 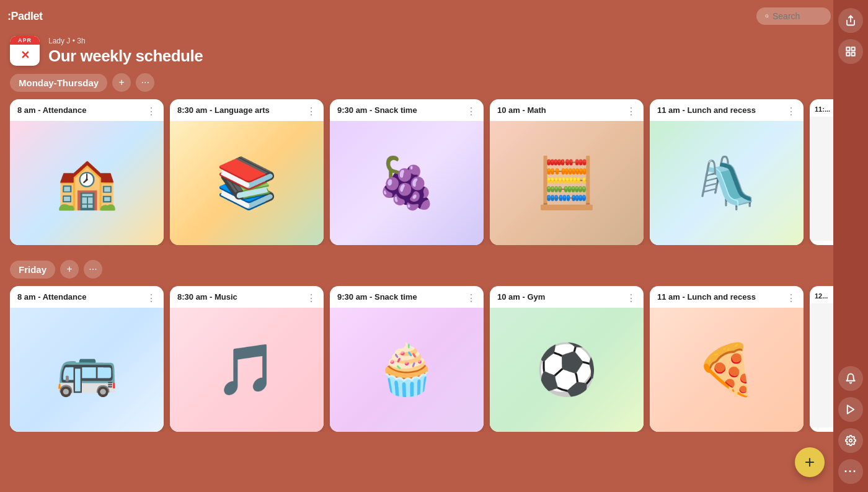 What do you see at coordinates (471, 112) in the screenshot?
I see `card-menu-card-3: ⋮` at bounding box center [471, 112].